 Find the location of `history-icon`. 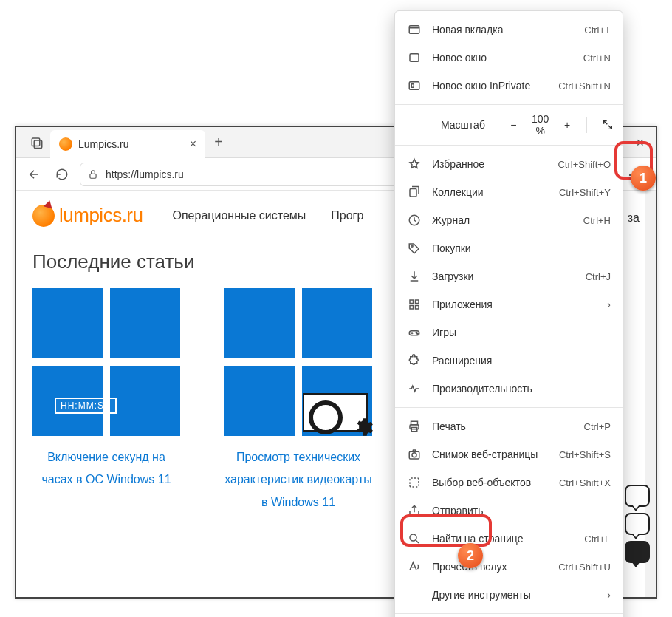

history-icon is located at coordinates (414, 220).